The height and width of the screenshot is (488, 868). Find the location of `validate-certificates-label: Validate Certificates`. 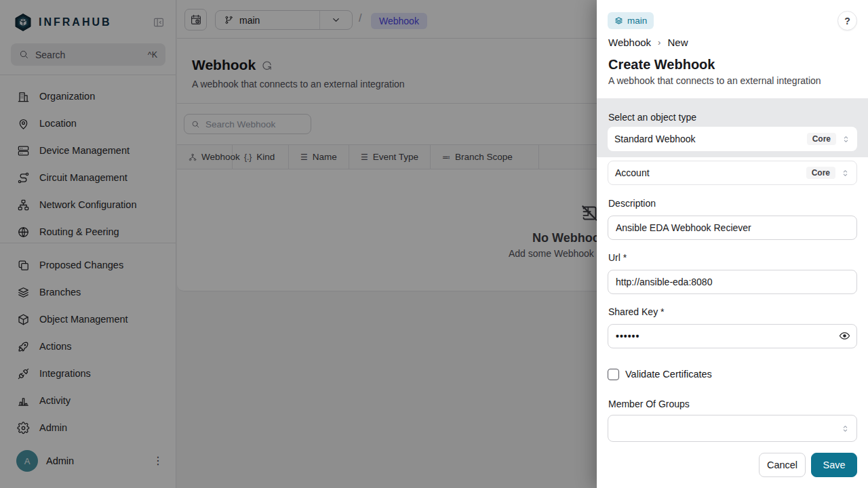

validate-certificates-label: Validate Certificates is located at coordinates (669, 374).